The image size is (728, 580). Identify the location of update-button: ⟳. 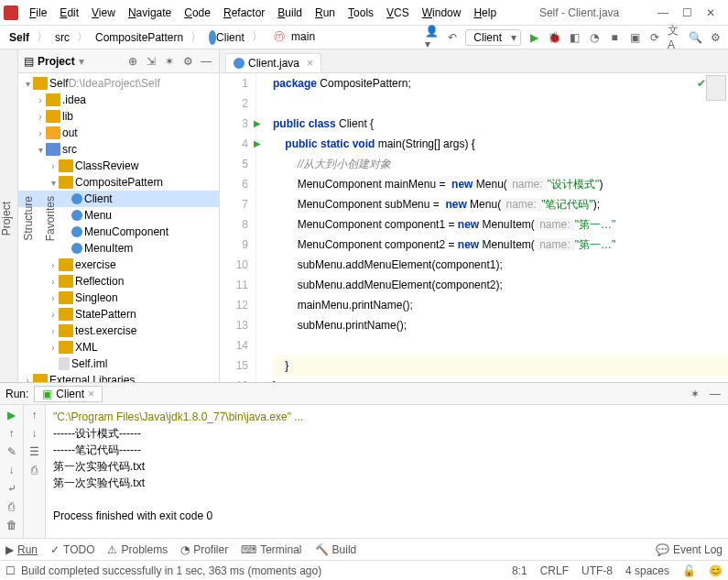
(655, 38).